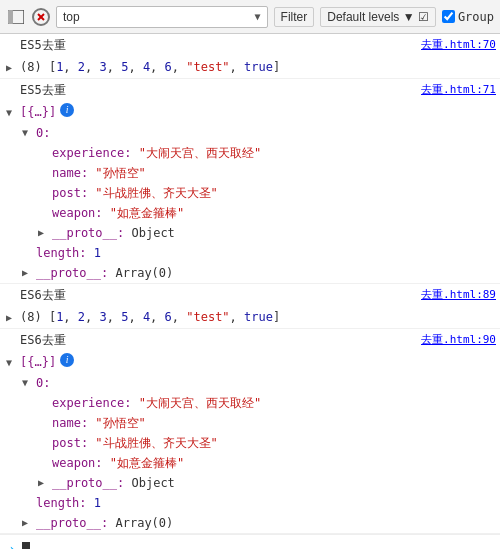 The image size is (500, 549). Describe the element at coordinates (250, 383) in the screenshot. I see `tree-row-4-0: ▼ 0:` at that location.